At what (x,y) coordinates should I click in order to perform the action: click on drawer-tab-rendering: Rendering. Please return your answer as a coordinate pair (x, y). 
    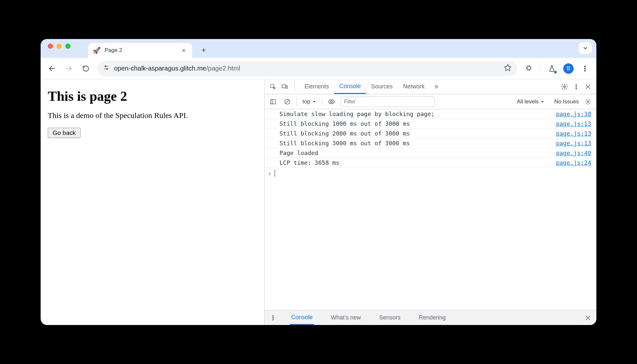
    Looking at the image, I should click on (432, 318).